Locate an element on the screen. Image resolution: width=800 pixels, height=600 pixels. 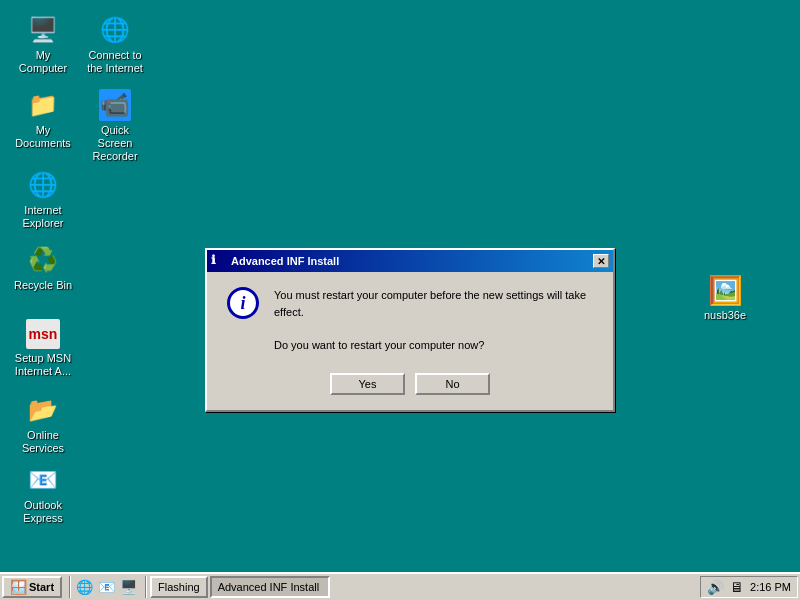
info-icon: i is located at coordinates (243, 303).